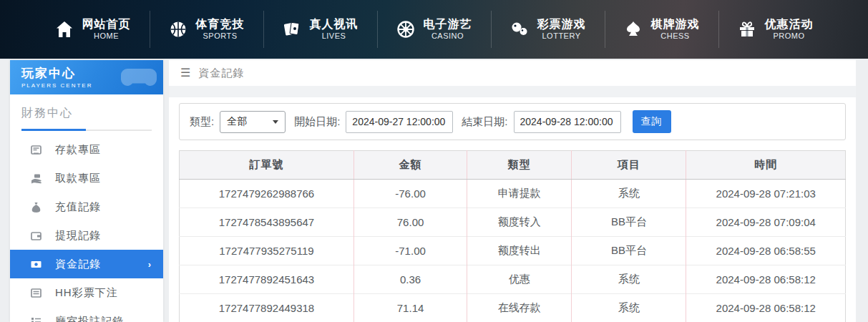  I want to click on chevron-down-icon, so click(275, 122).